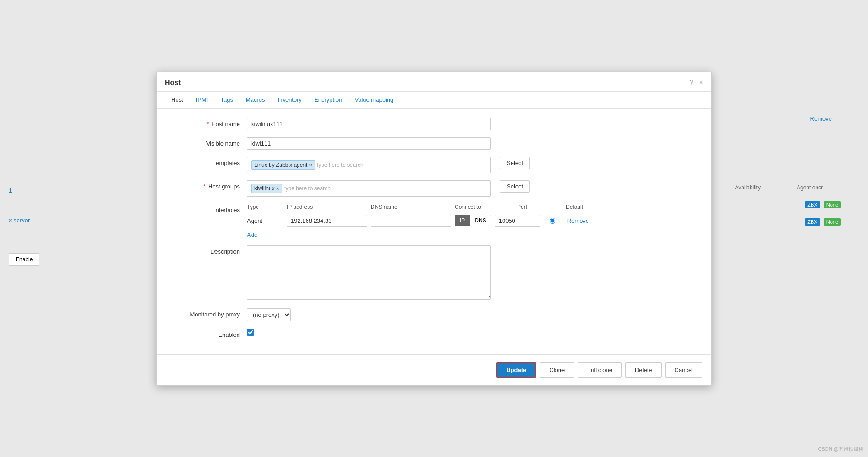 The image size is (868, 457). What do you see at coordinates (388, 165) in the screenshot?
I see `templates-control: Linux by Zabbix agent × type here to sea…` at bounding box center [388, 165].